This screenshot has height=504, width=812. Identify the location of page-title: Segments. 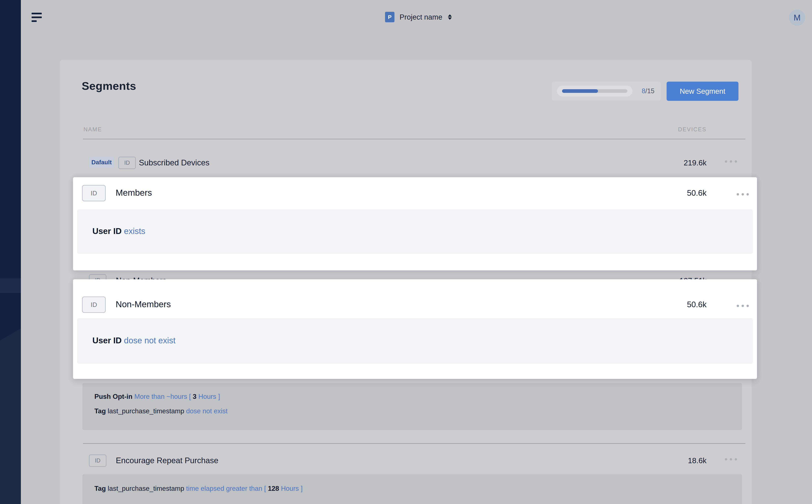
(109, 86).